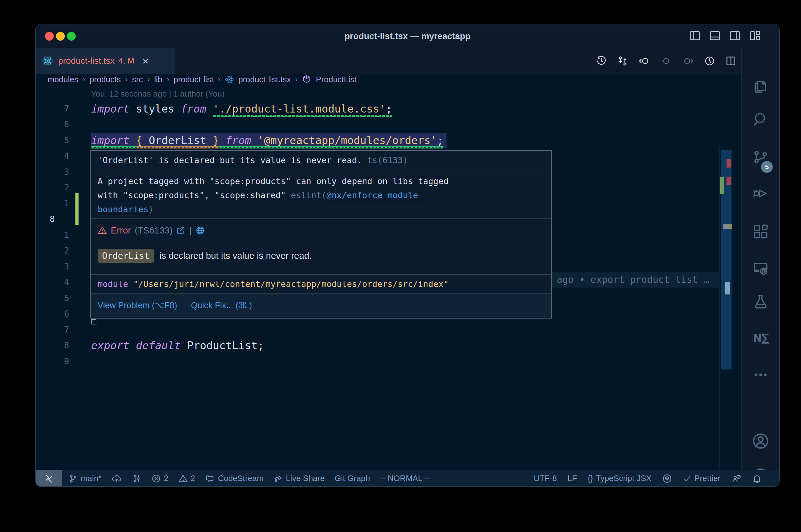  What do you see at coordinates (620, 478) in the screenshot?
I see `language-mode-status: {}TypeScript JSX` at bounding box center [620, 478].